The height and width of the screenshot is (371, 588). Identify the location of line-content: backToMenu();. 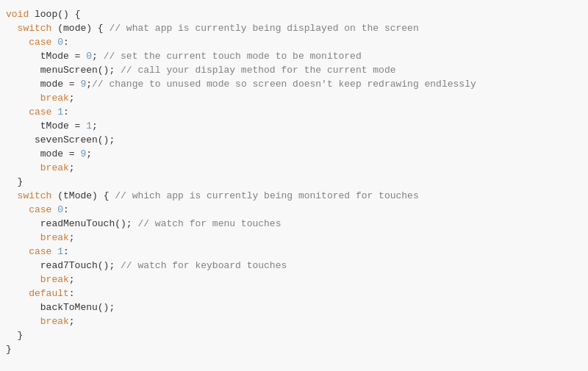
(60, 307).